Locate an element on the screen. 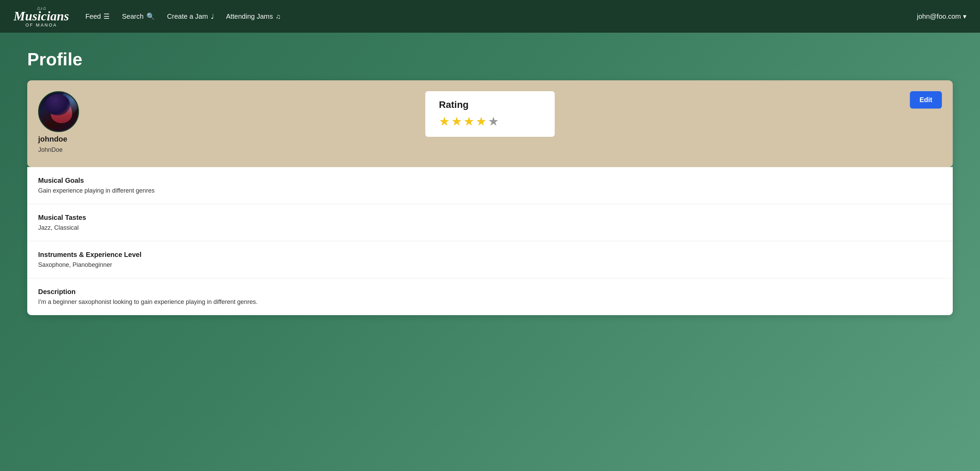 This screenshot has height=471, width=980. logo-link: ♫♪♫ Musicians OF MANOA is located at coordinates (41, 17).